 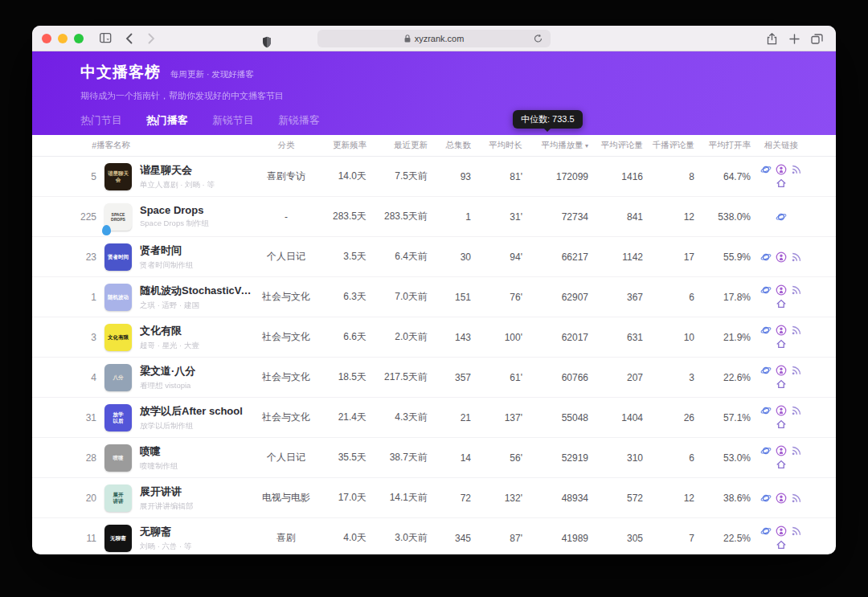 What do you see at coordinates (118, 177) in the screenshot?
I see `podcast-cover: 谐星聊天会` at bounding box center [118, 177].